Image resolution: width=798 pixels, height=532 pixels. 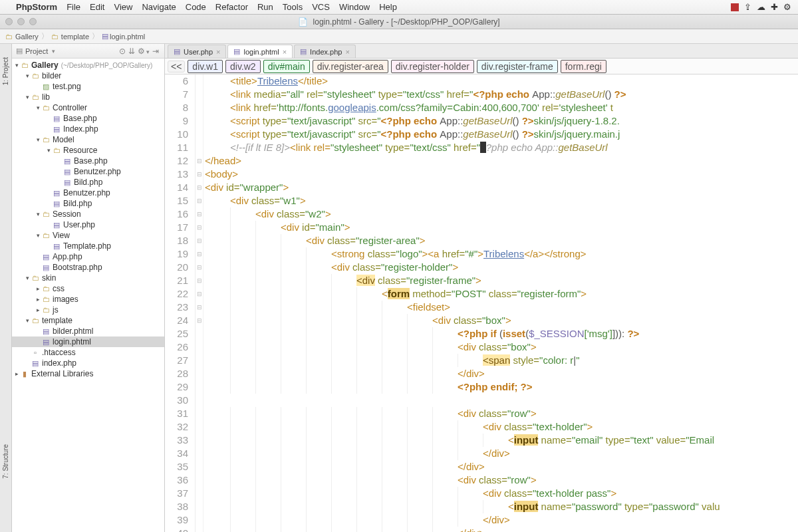 What do you see at coordinates (176, 66) in the screenshot?
I see `nav-back-button: <<` at bounding box center [176, 66].